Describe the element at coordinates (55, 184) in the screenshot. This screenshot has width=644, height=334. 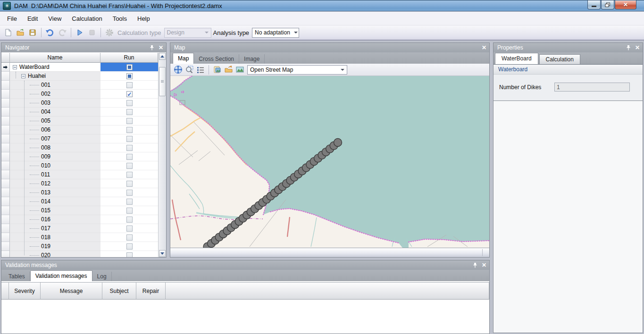
I see `tree-name-cell: 012` at that location.